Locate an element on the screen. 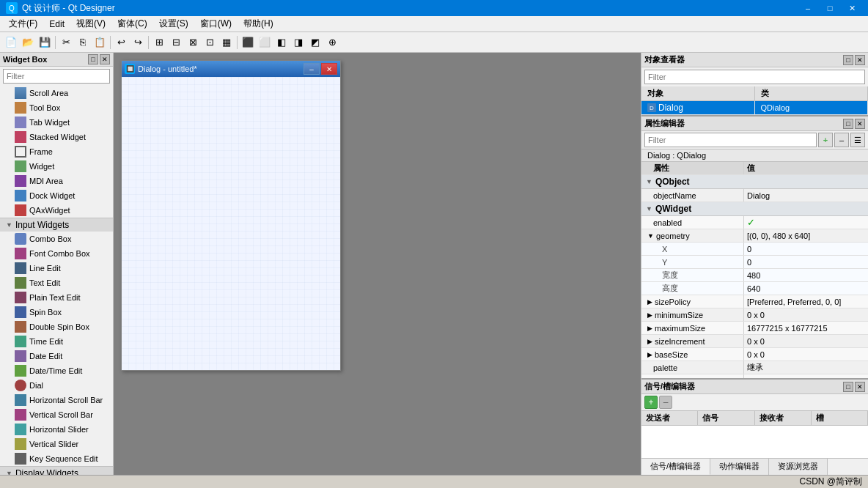 The width and height of the screenshot is (868, 488). list-item: Spin Box is located at coordinates (56, 312).